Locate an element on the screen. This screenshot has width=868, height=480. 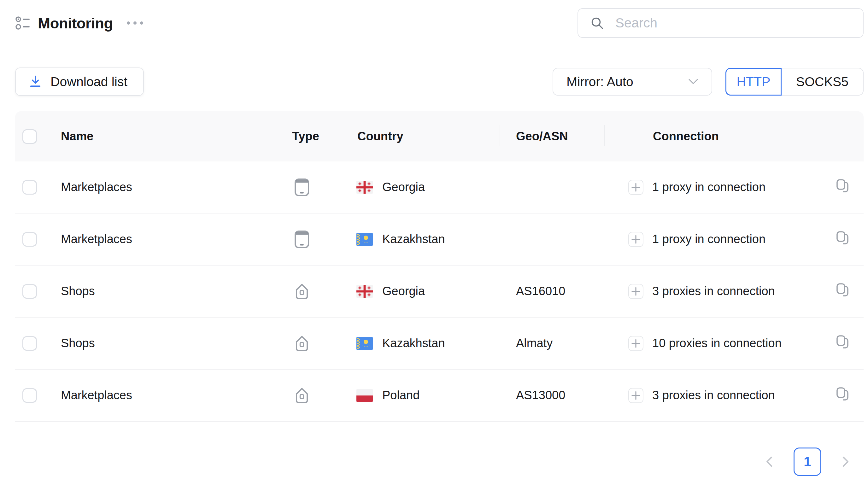
select-all-checkbox is located at coordinates (30, 137).